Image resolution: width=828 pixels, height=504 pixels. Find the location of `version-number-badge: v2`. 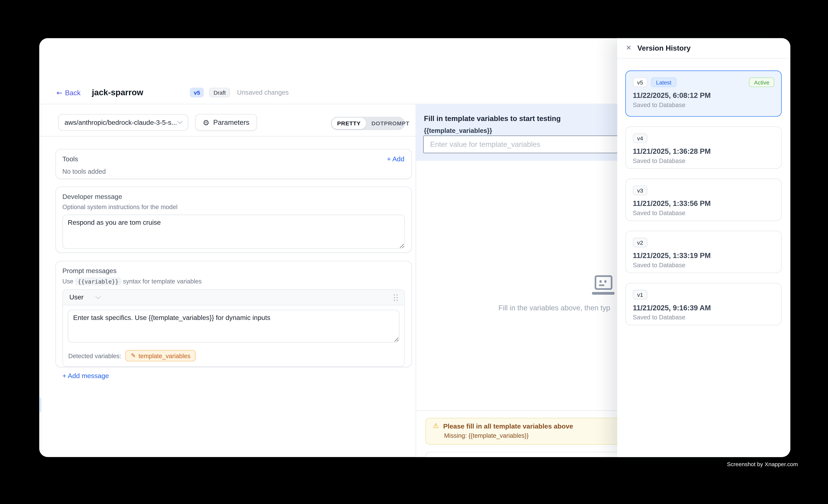

version-number-badge: v2 is located at coordinates (640, 243).